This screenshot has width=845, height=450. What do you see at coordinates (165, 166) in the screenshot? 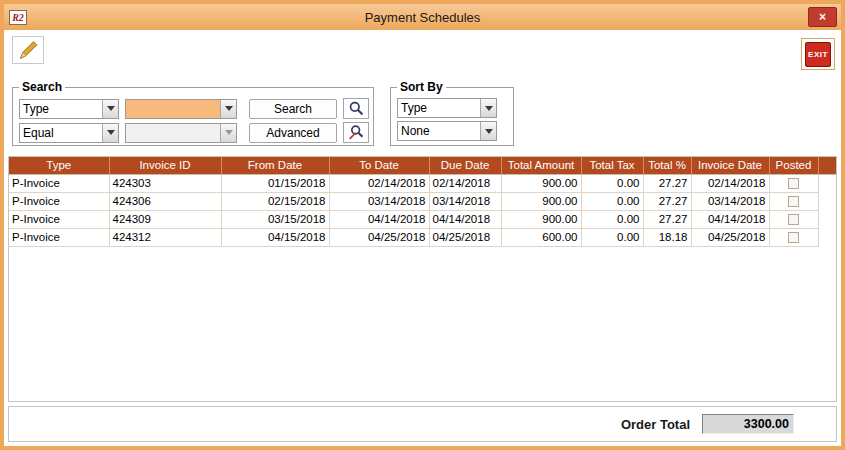
I see `column-header: Invoice ID` at bounding box center [165, 166].